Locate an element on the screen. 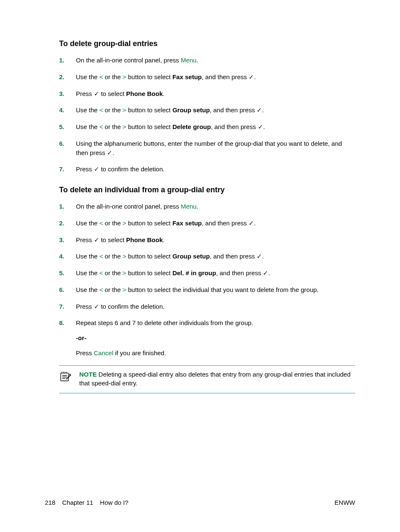 This screenshot has width=400, height=532. cancel-label: Cancel is located at coordinates (104, 353).